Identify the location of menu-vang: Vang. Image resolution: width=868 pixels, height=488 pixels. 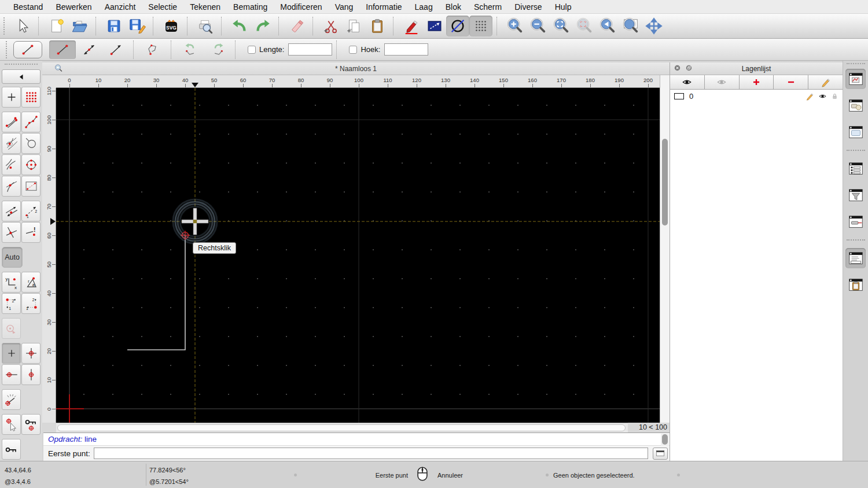
(344, 7).